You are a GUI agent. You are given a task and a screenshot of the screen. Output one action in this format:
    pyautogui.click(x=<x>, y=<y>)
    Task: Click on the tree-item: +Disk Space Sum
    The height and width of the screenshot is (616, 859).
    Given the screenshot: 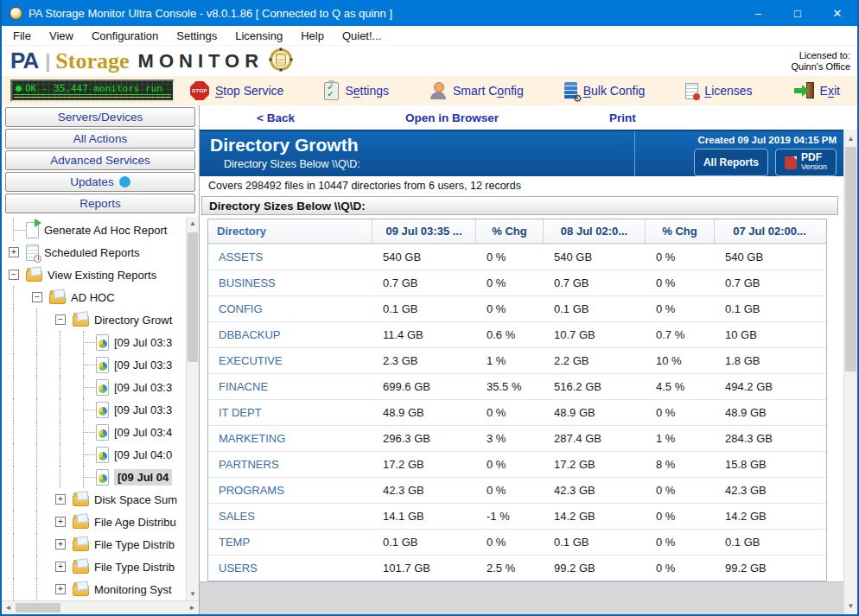 What is the action you would take?
    pyautogui.click(x=93, y=499)
    